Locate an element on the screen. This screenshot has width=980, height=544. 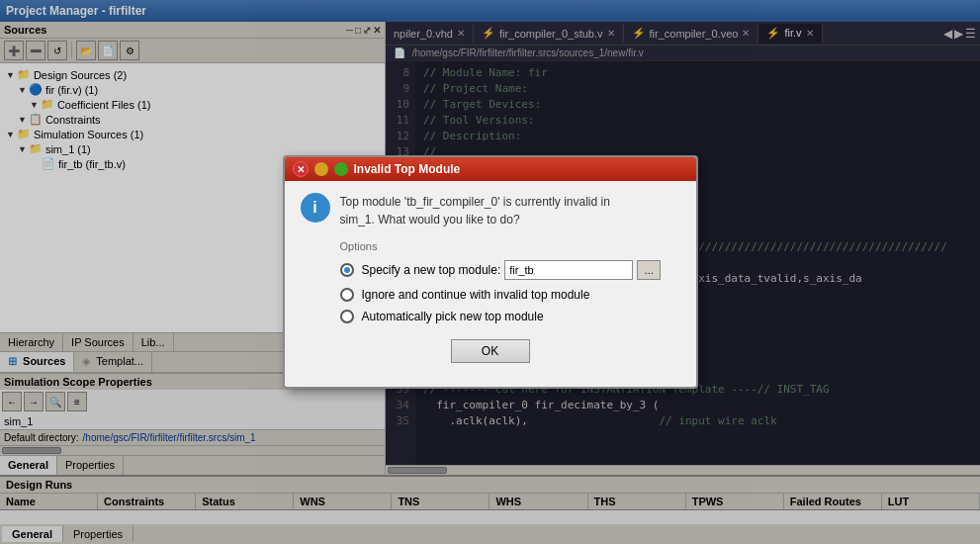
dialog-titlebar: ✕ Invalid Top Module is located at coordinates (490, 169).